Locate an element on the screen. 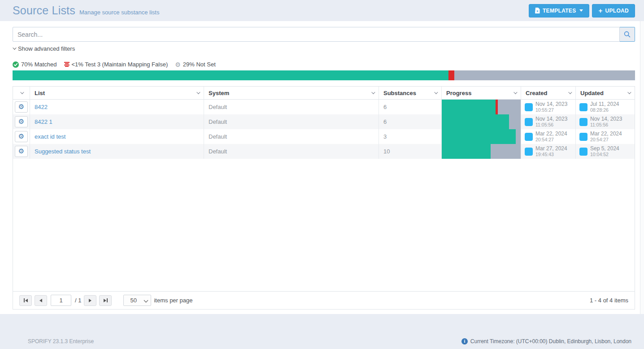 The image size is (644, 349). page-number-input is located at coordinates (61, 301).